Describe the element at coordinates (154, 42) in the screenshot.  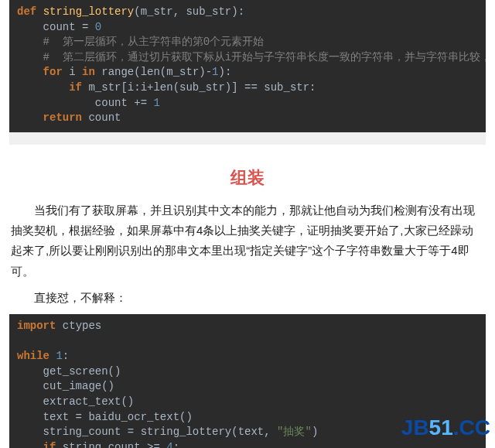
I see `comment: # 第一层循环，从主字符串的第0个元素开始` at that location.